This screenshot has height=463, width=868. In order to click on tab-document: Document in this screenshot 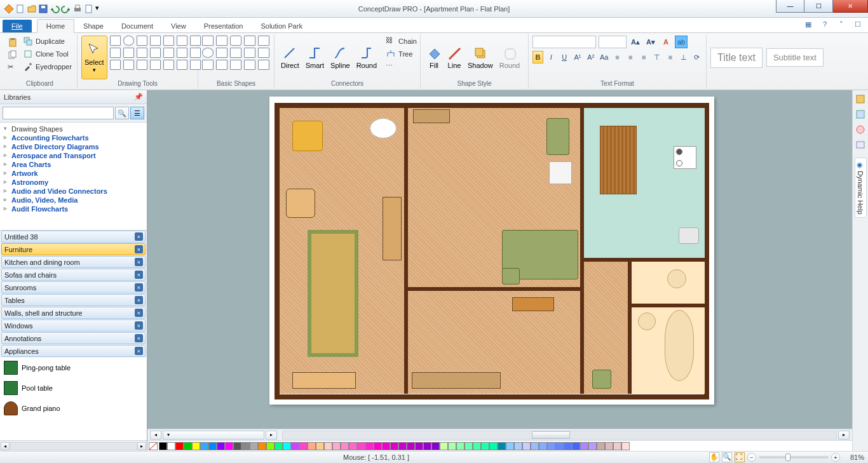, I will do `click(137, 26)`.